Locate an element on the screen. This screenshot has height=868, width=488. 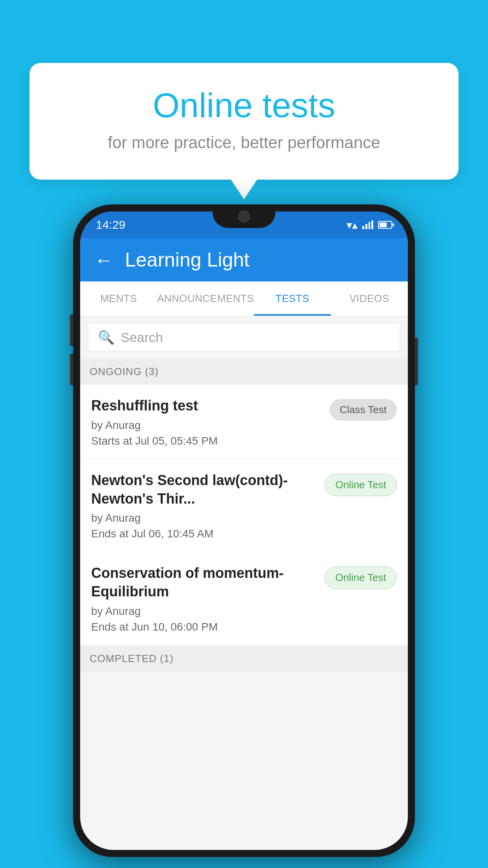
volume-up-button is located at coordinates (72, 330).